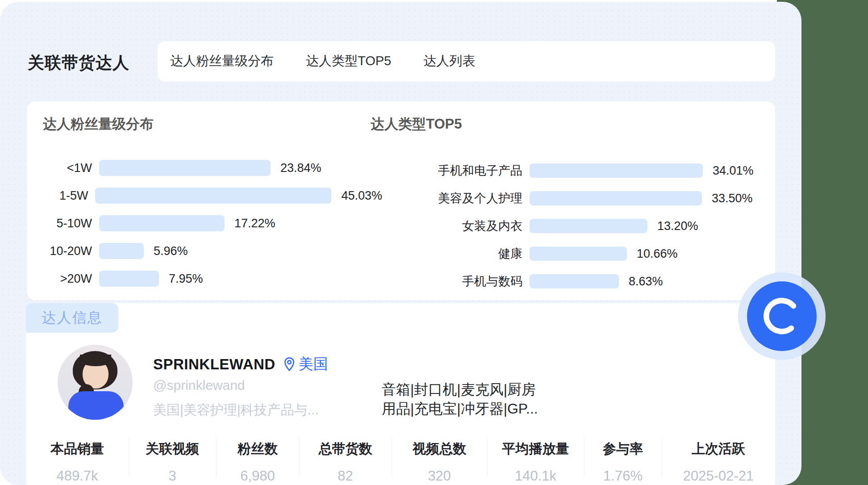  Describe the element at coordinates (313, 364) in the screenshot. I see `creator-location-label: 美国` at that location.